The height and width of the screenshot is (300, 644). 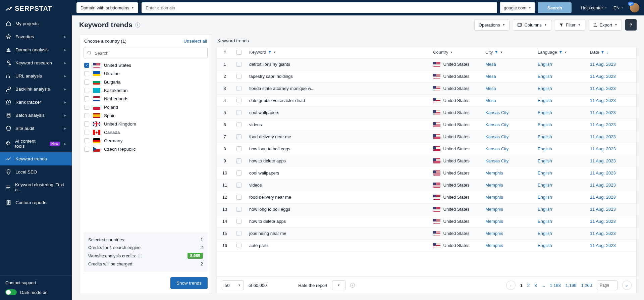 What do you see at coordinates (146, 99) in the screenshot?
I see `country-item: Netherlands` at bounding box center [146, 99].